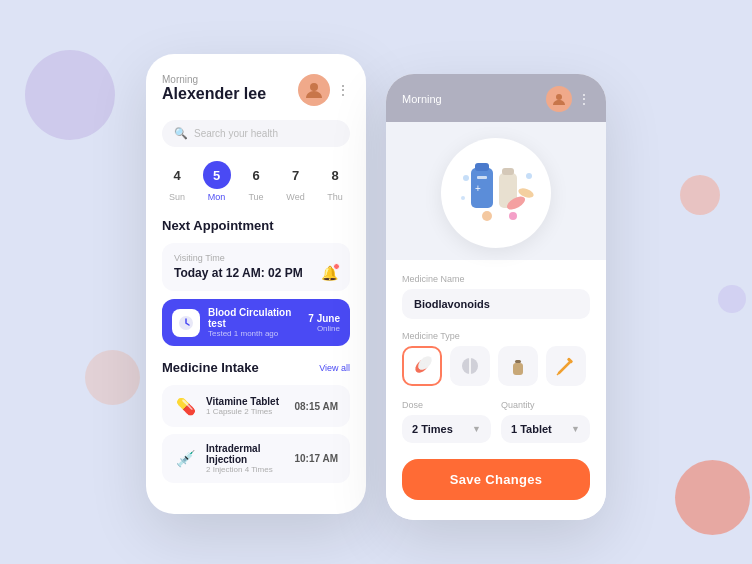 The width and height of the screenshot is (752, 564). I want to click on dose-dropdown-arrow: ▼, so click(476, 429).